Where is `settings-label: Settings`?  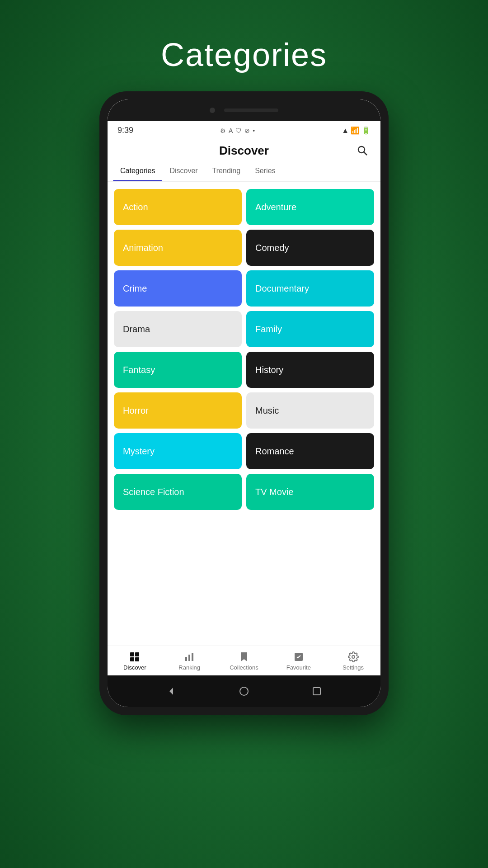 settings-label: Settings is located at coordinates (353, 667).